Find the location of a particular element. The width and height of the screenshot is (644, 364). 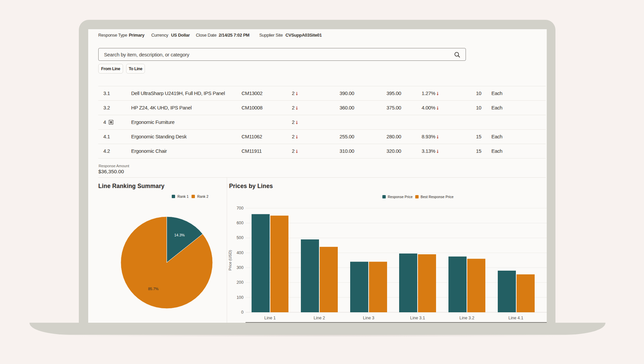

svg-text: Rank 1 is located at coordinates (183, 196).